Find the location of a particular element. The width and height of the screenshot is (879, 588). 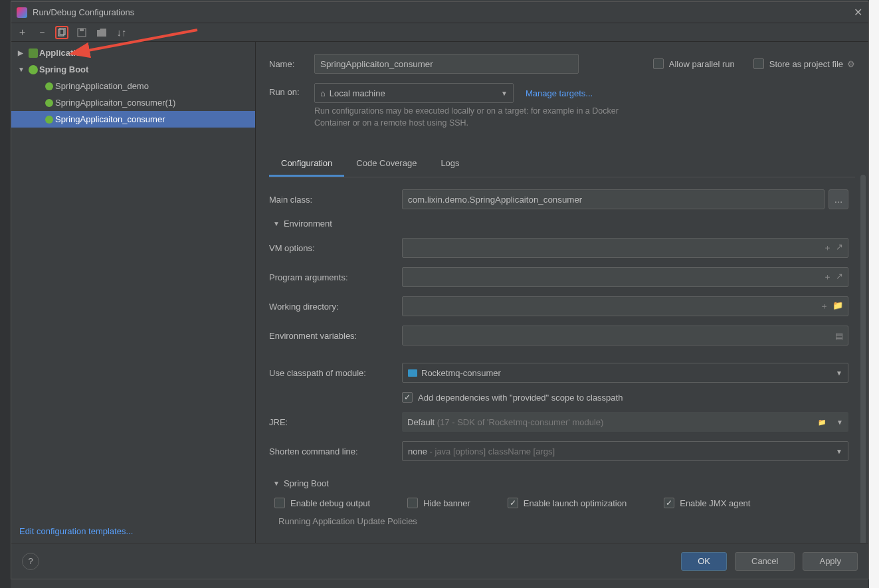

environment-section-header: ▼ Environment is located at coordinates (561, 223).